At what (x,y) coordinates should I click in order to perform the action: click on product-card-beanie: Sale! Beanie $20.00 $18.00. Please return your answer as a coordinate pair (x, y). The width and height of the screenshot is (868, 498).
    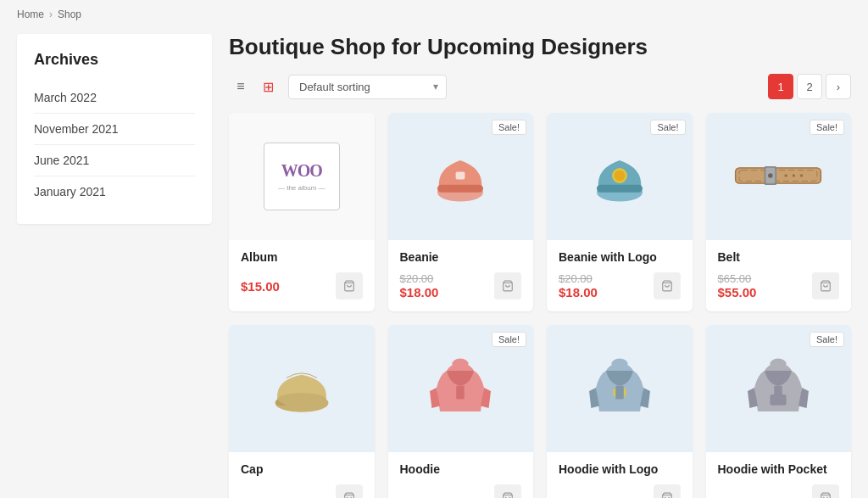
    Looking at the image, I should click on (461, 212).